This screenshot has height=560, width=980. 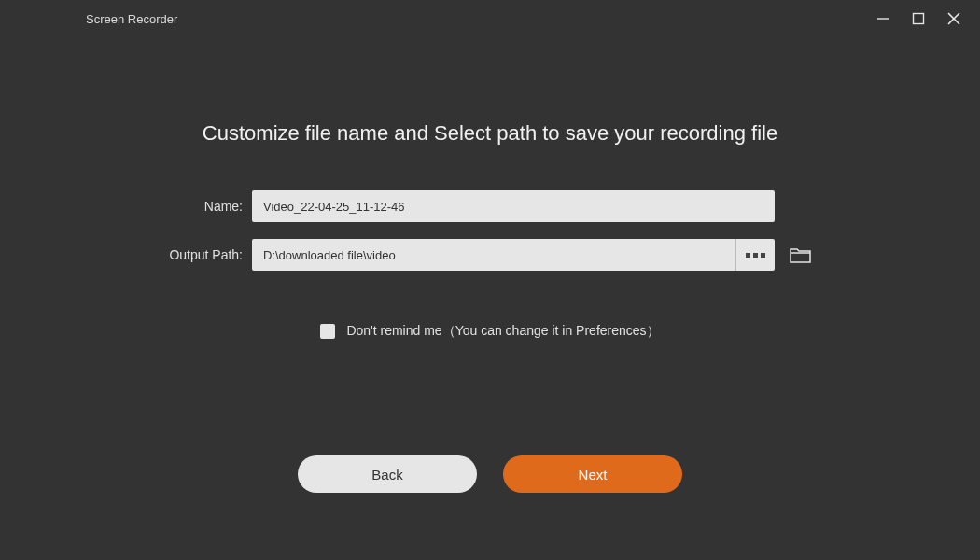 I want to click on open-folder-button, so click(x=801, y=255).